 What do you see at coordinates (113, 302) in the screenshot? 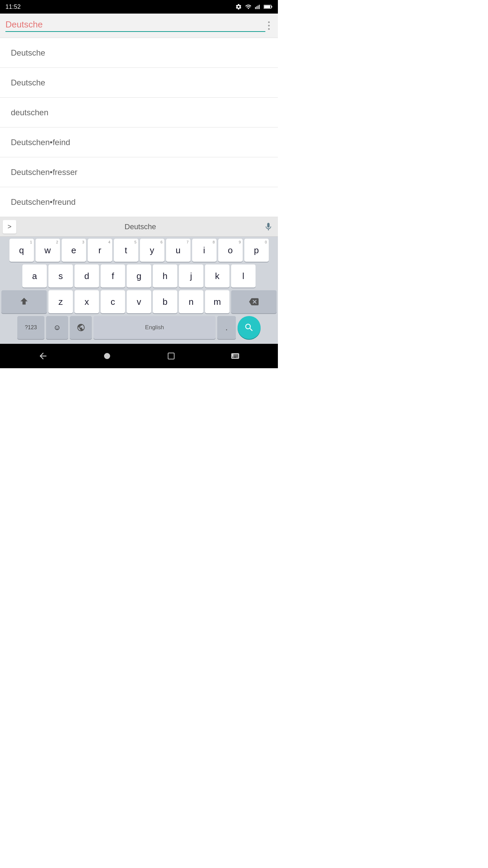
I see `key-c: c` at bounding box center [113, 302].